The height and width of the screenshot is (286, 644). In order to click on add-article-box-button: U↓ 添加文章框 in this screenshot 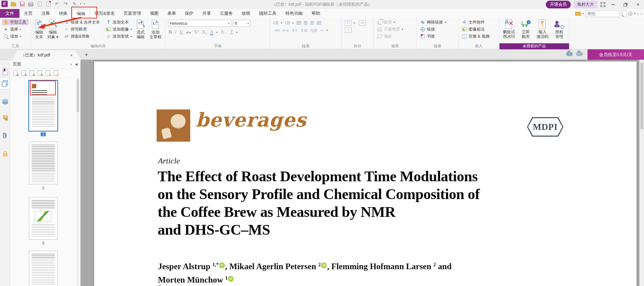, I will do `click(155, 29)`.